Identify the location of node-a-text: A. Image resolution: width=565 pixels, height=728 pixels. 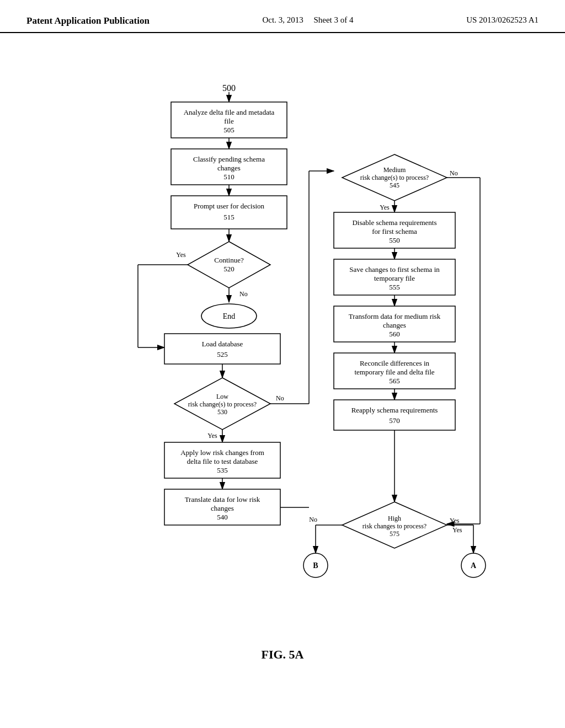
(473, 566).